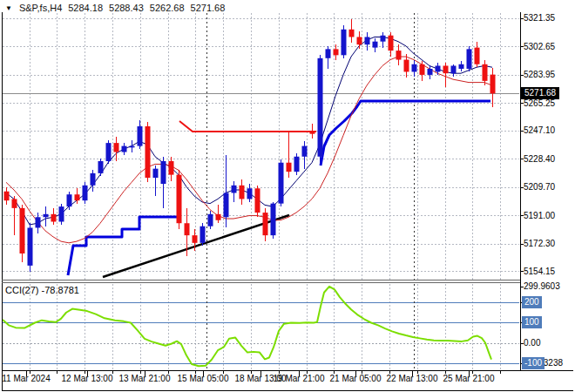 The width and height of the screenshot is (575, 392). I want to click on time-axis-label: 15 Mar 05:00, so click(204, 379).